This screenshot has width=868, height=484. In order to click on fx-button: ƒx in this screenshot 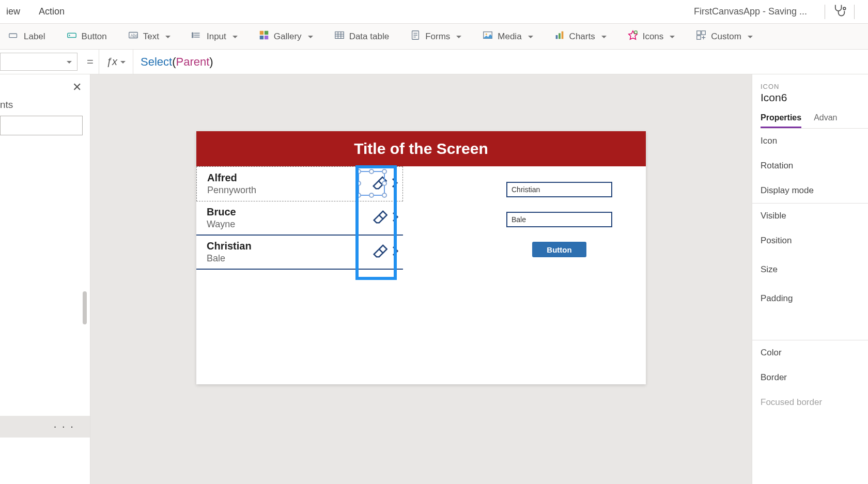, I will do `click(116, 62)`.